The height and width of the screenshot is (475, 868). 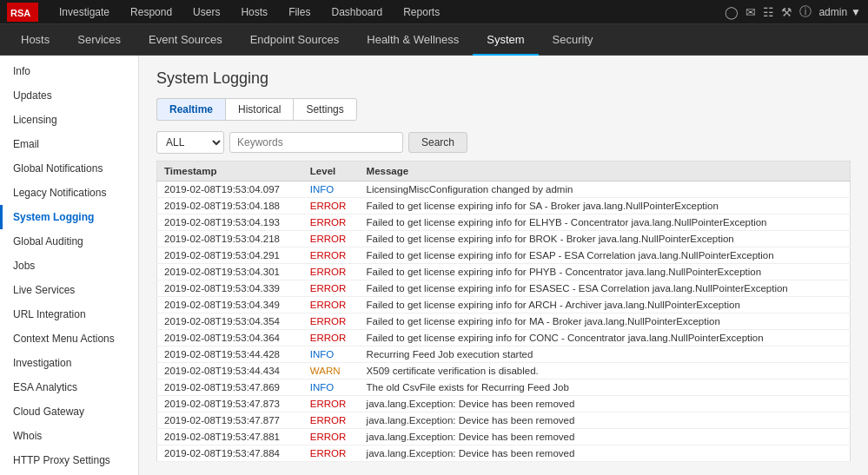 I want to click on sidebar-item-updates: Updates, so click(x=70, y=96).